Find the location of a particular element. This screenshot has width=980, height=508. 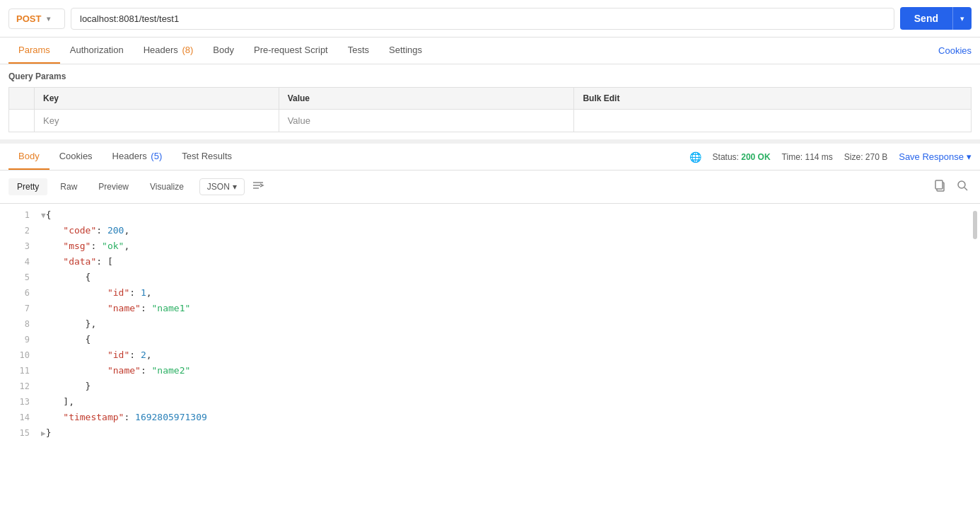

line-num-9: 9 is located at coordinates (19, 340).